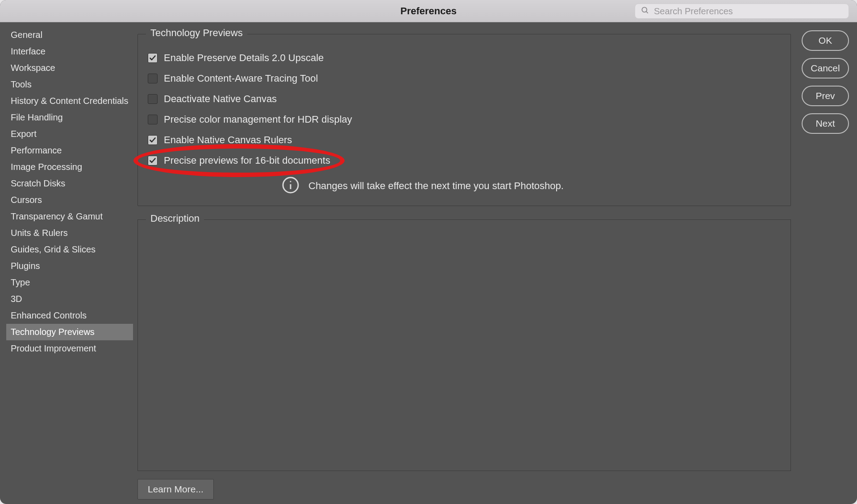  I want to click on sidebar-item: Image Processing, so click(70, 167).